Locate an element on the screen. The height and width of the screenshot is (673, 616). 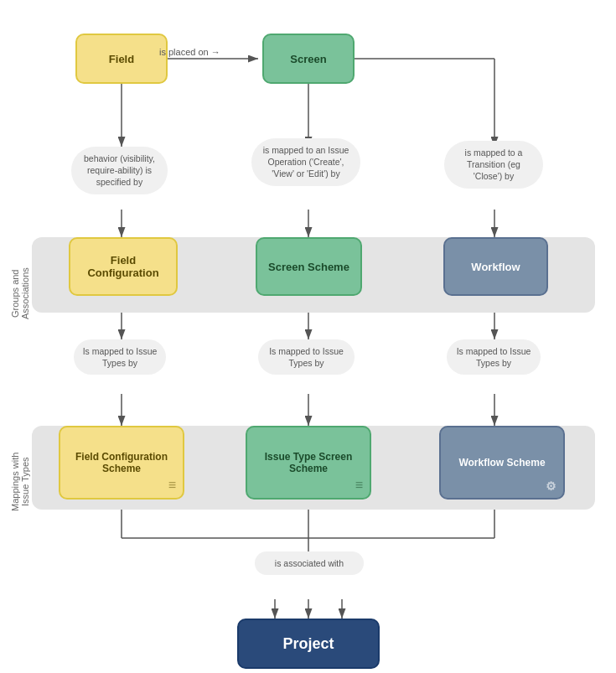
issue-type-screen-scheme-node: Issue Type Screen Scheme ≡ is located at coordinates (308, 463).